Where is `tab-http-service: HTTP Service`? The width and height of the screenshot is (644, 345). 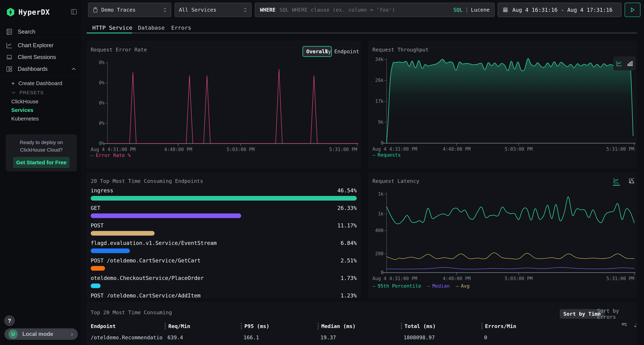 tab-http-service: HTTP Service is located at coordinates (112, 28).